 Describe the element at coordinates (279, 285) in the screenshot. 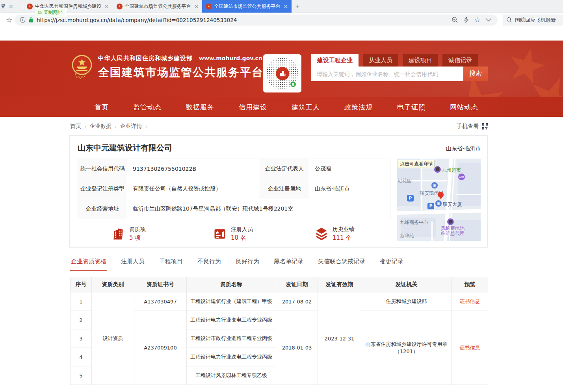

I see `table-header-row: 序号 资质类别 资质证书号 资质名称 发证日期 发证有效期 发证机关 预览` at that location.